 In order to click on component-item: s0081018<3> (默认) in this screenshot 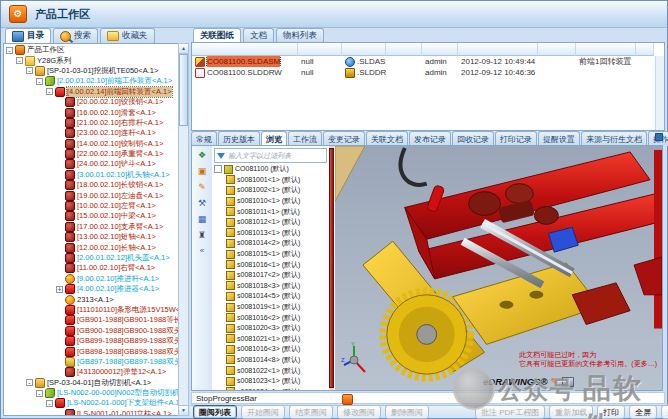, I will do `click(270, 286)`.